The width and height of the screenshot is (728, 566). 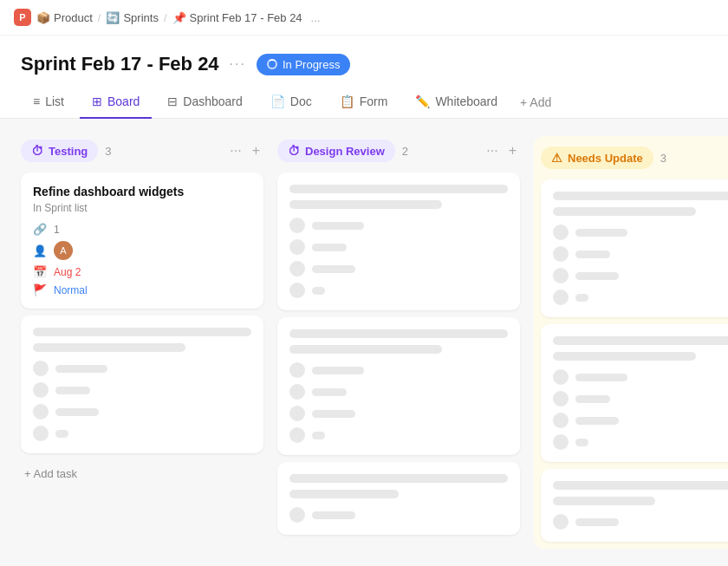 What do you see at coordinates (205, 102) in the screenshot?
I see `tab-dashboard: ⊟ Dashboard` at bounding box center [205, 102].